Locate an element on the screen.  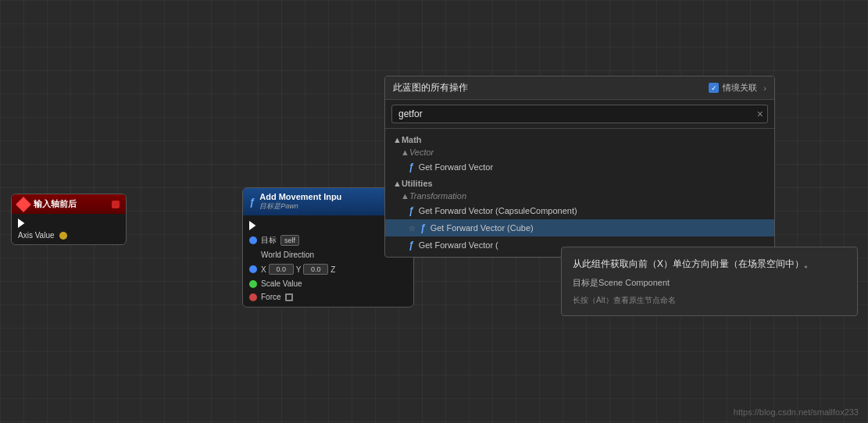
xyz-pin is located at coordinates (253, 269).